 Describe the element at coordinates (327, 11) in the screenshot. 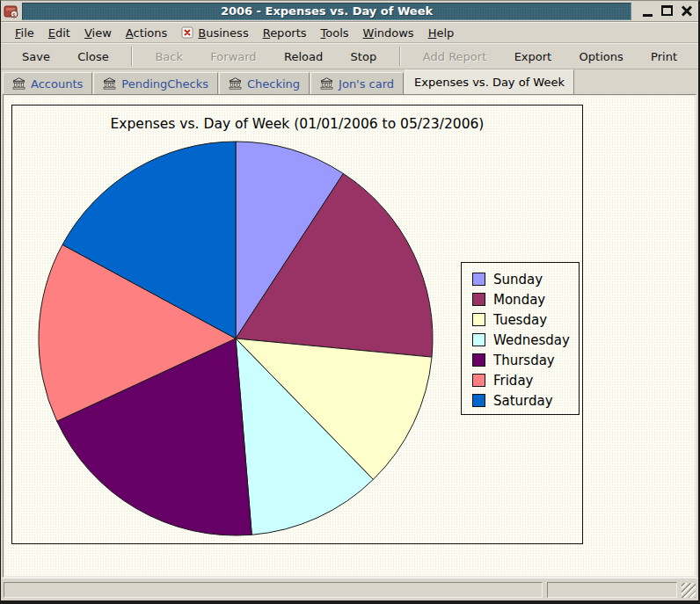

I see `window-title: 2006 - Expenses vs. Day of Week` at that location.